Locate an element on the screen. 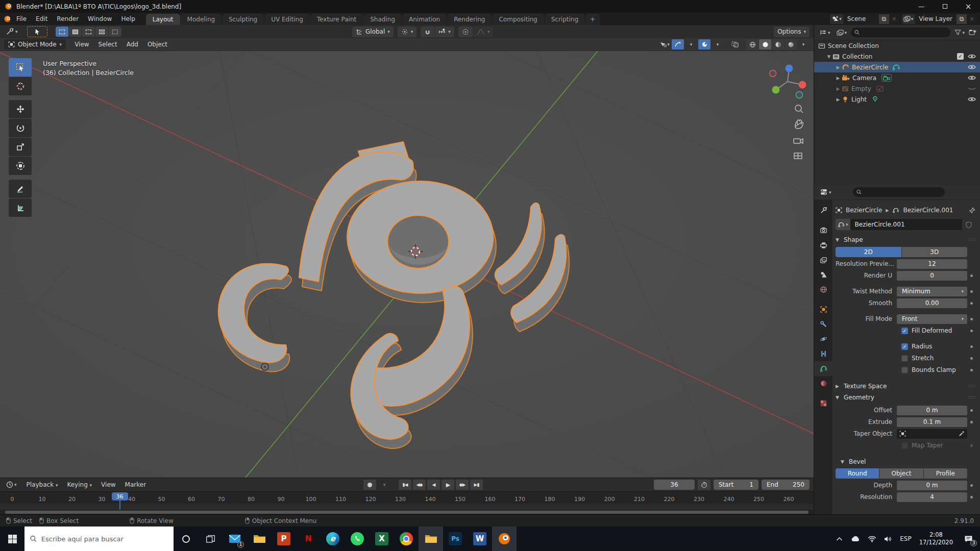 Image resolution: width=980 pixels, height=551 pixels. tab-texture is located at coordinates (823, 403).